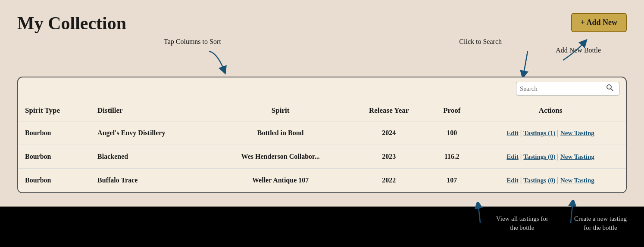 This screenshot has height=247, width=644. What do you see at coordinates (480, 213) in the screenshot?
I see `view-tastings-arrow` at bounding box center [480, 213].